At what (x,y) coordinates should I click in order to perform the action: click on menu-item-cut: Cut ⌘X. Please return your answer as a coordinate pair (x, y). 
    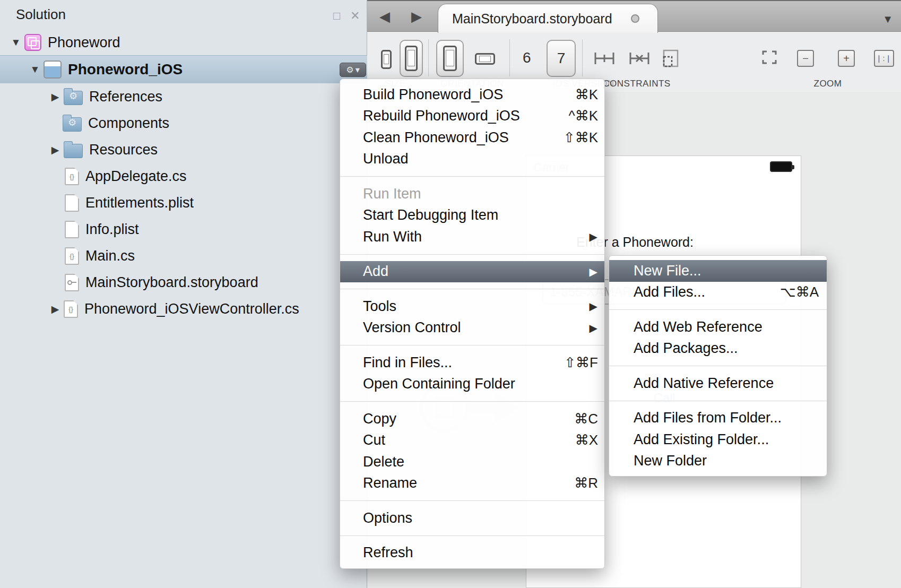
    Looking at the image, I should click on (472, 440).